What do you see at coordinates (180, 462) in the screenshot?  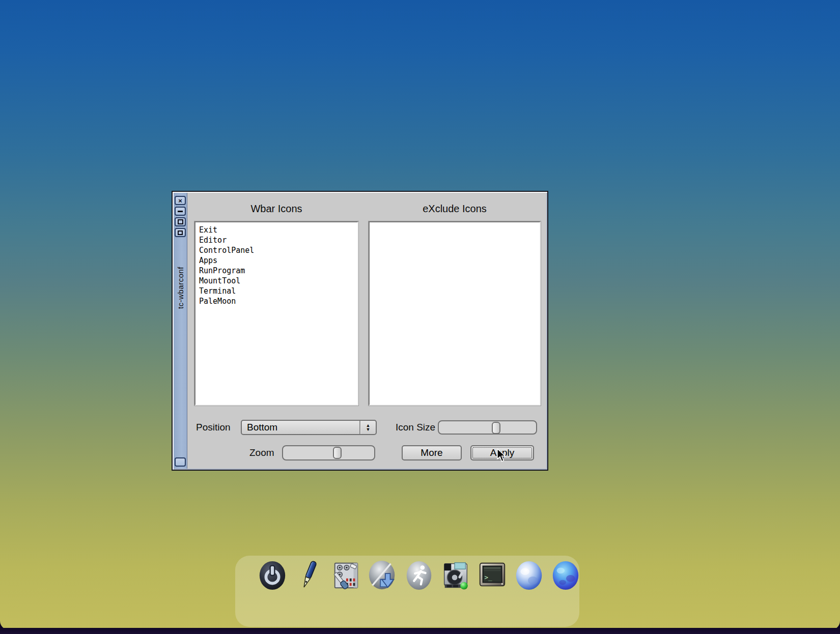 I see `resize-handle` at bounding box center [180, 462].